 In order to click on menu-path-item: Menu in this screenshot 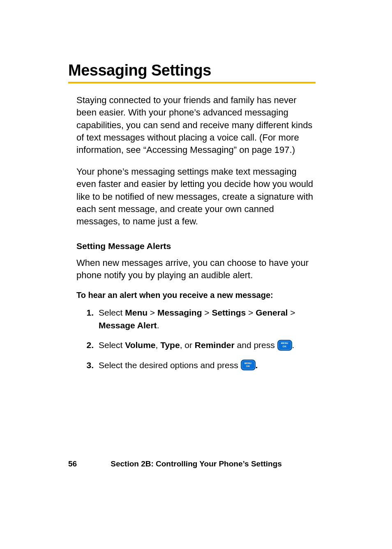, I will do `click(136, 312)`.